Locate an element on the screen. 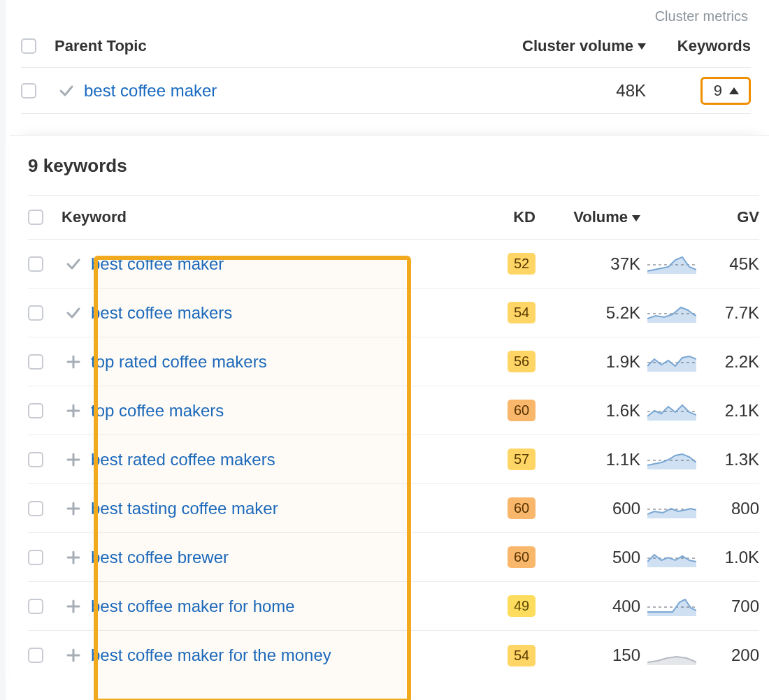 The image size is (769, 700). kd-badge: 49 is located at coordinates (522, 606).